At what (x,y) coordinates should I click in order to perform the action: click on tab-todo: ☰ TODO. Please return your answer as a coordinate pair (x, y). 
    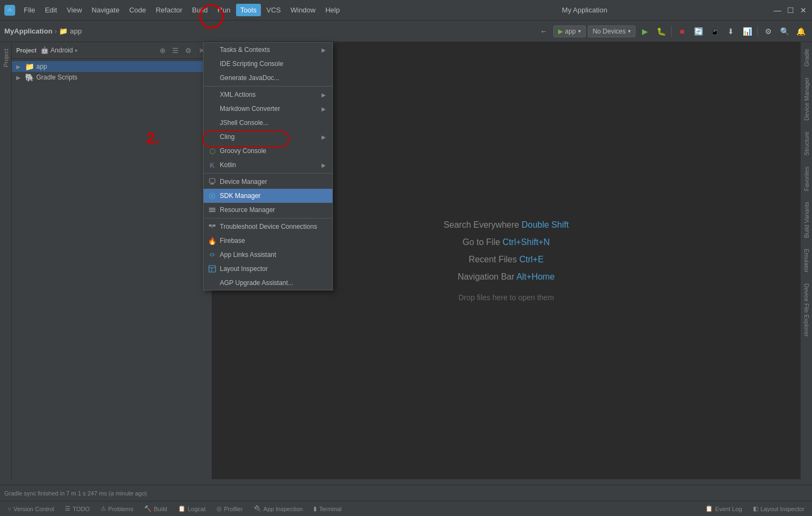
    Looking at the image, I should click on (77, 508).